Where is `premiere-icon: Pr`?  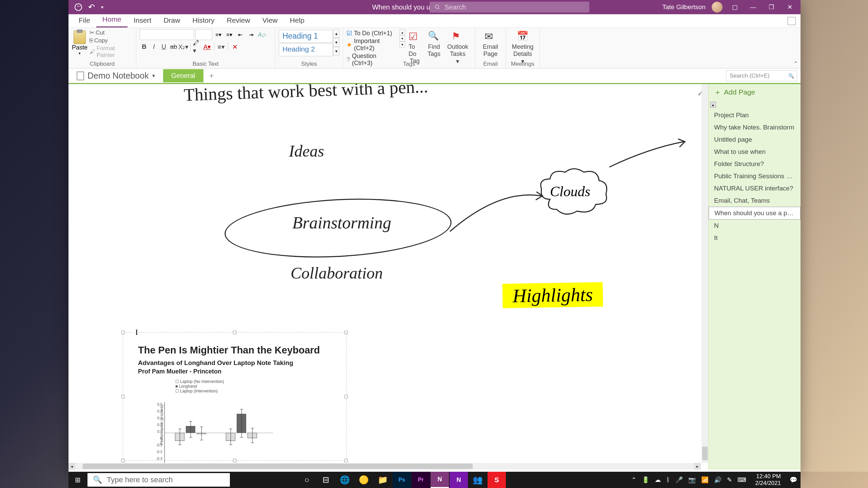 premiere-icon: Pr is located at coordinates (421, 480).